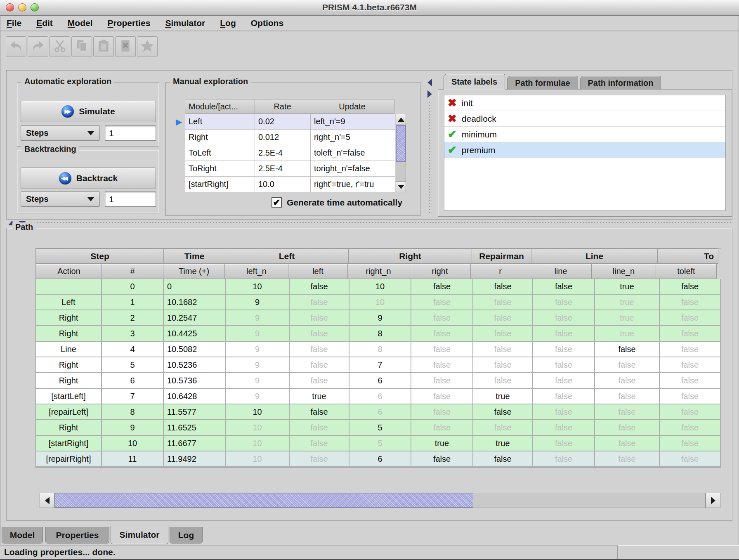 This screenshot has height=560, width=739. I want to click on scroll-down-button, so click(401, 187).